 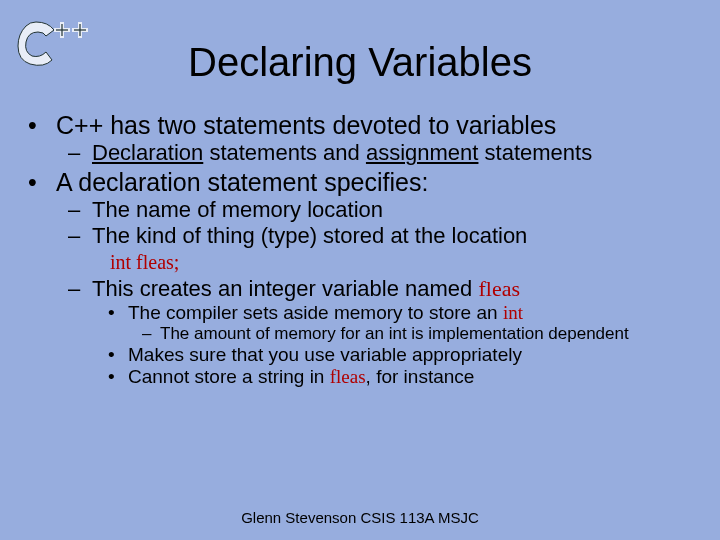 What do you see at coordinates (360, 518) in the screenshot?
I see `footer-text: Glenn Stevenson CSIS 113A MSJC` at bounding box center [360, 518].